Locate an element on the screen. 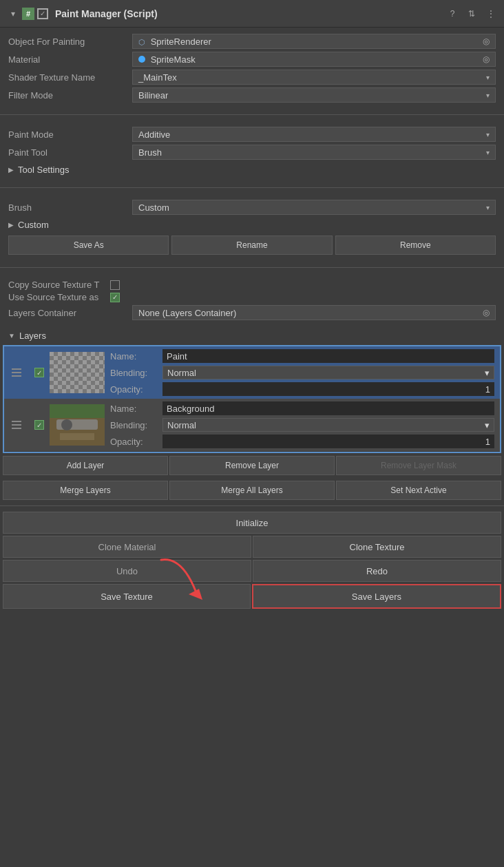 The height and width of the screenshot is (867, 504). blending-dropdown-paint: Normal ▾ is located at coordinates (328, 373).